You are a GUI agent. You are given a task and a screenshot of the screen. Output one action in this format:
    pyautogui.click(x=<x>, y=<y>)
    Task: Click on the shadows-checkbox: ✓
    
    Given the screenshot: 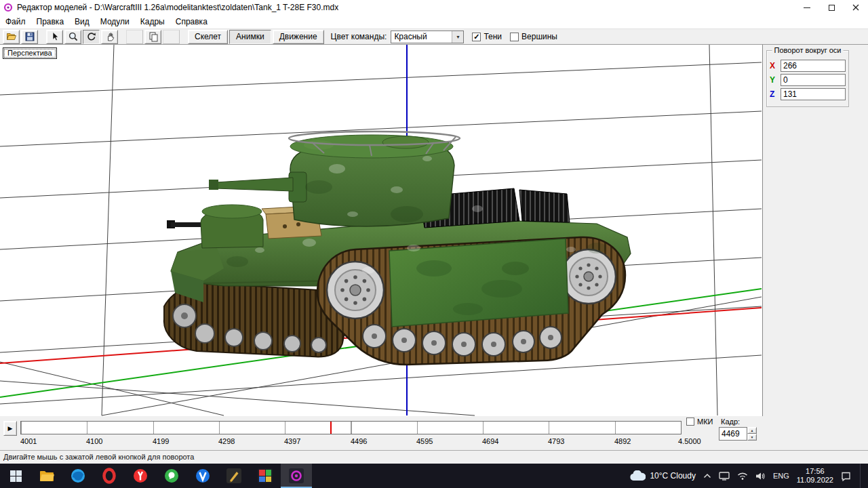 What is the action you would take?
    pyautogui.click(x=476, y=37)
    